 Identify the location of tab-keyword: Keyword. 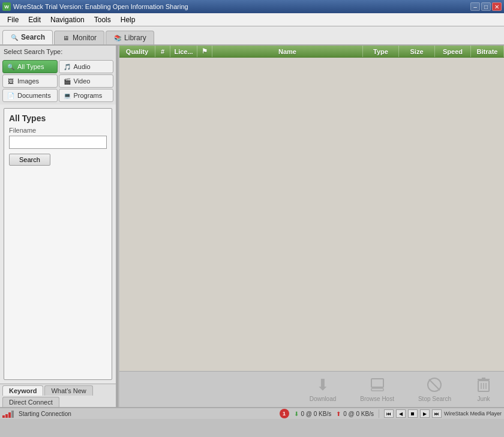
(23, 390).